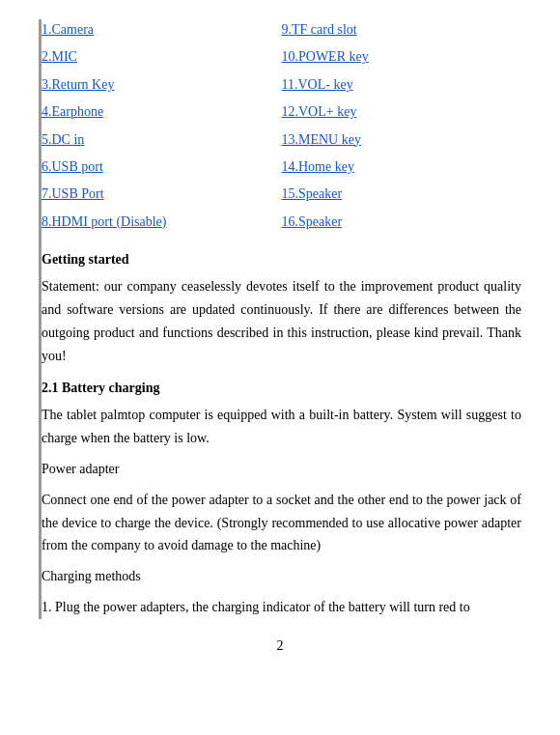 This screenshot has height=735, width=560. What do you see at coordinates (162, 222) in the screenshot?
I see `link-item-8: 8.HDMI port (Disable)` at bounding box center [162, 222].